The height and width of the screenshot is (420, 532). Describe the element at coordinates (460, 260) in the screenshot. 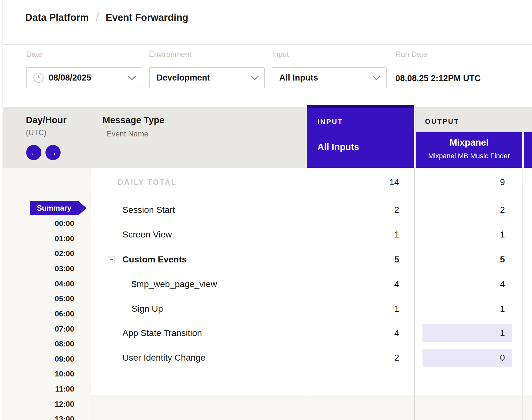

I see `row-output-value: 5` at that location.